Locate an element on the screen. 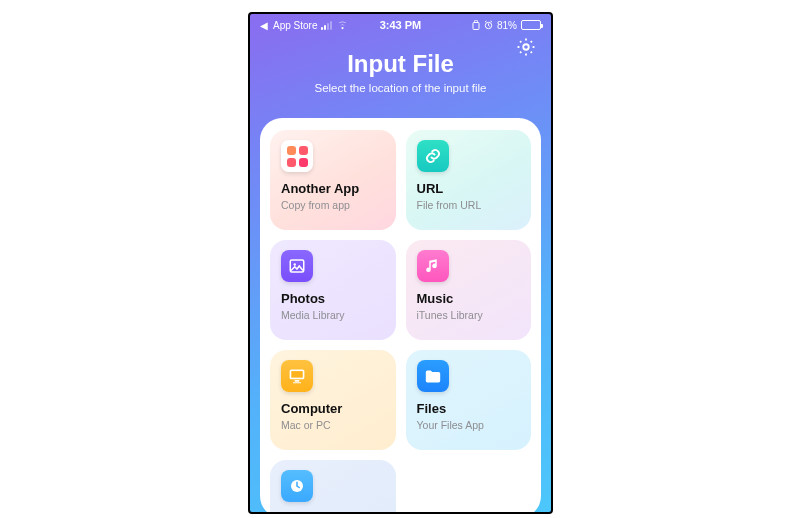 This screenshot has width=800, height=518. apps-icon is located at coordinates (297, 156).